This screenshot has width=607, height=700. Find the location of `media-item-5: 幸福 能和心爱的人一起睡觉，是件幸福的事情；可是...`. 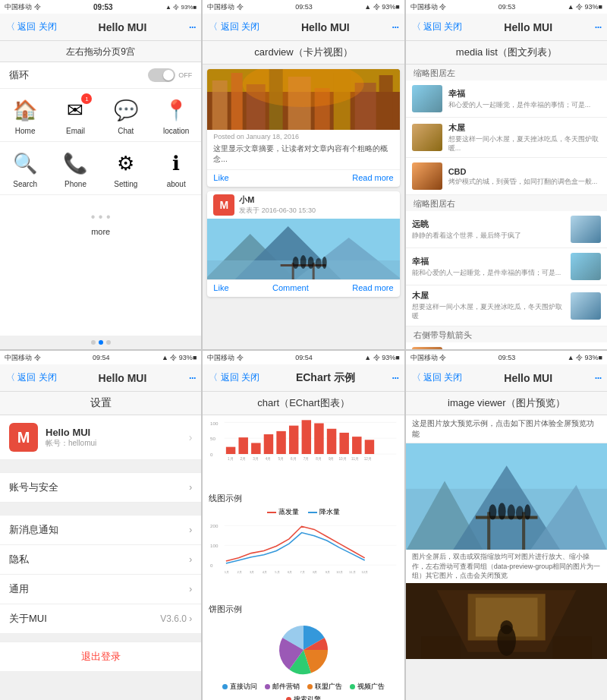

media-item-5: 幸福 能和心爱的人一起睡觉，是件幸福的事情；可是... is located at coordinates (507, 267).